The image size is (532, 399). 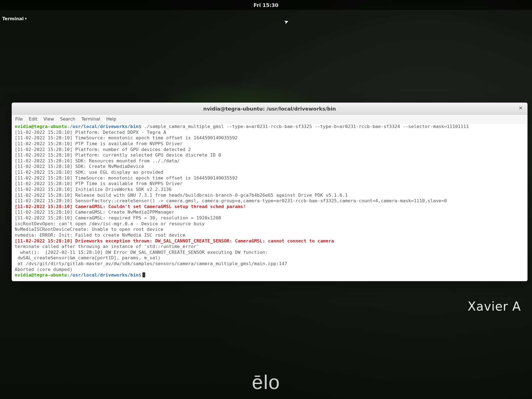 What do you see at coordinates (270, 172) in the screenshot?
I see `log-line: [11-02-2022 15:28:10] SDK: use EGL displ…` at bounding box center [270, 172].